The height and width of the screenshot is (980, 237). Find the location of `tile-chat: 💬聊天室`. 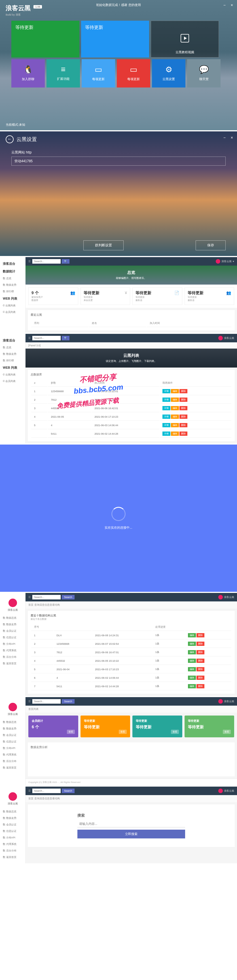

tile-chat: 💬聊天室 is located at coordinates (204, 73).